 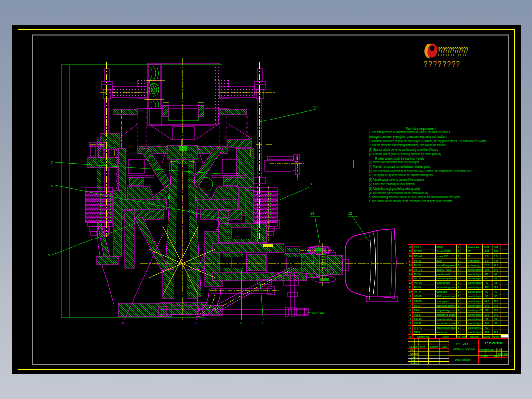 I want to click on svg-text: eccentric cone, so click(x=446, y=323).